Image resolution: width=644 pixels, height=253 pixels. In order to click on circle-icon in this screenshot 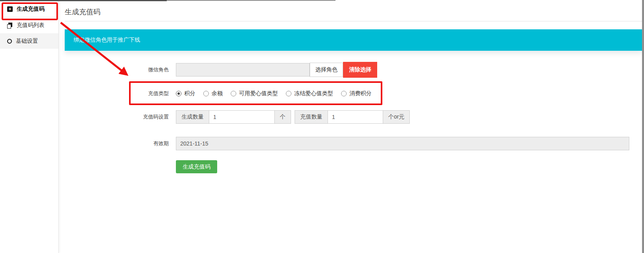, I will do `click(10, 41)`.